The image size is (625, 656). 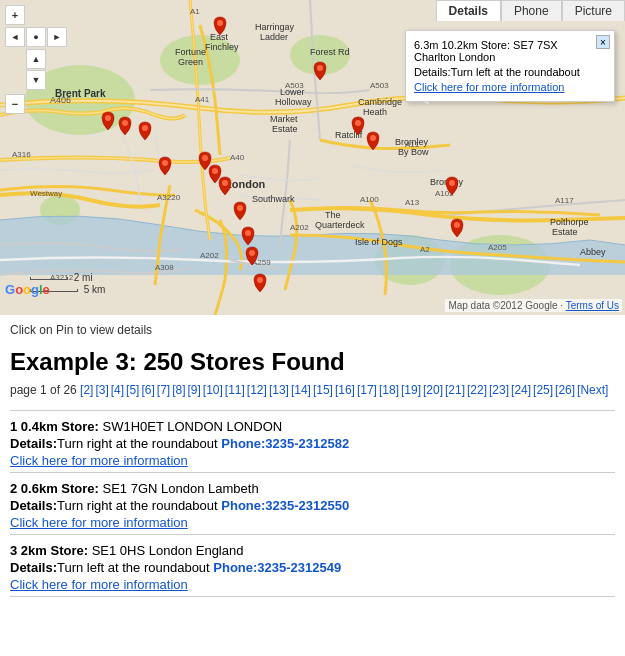 What do you see at coordinates (603, 42) in the screenshot?
I see `popup-close-button: ×` at bounding box center [603, 42].